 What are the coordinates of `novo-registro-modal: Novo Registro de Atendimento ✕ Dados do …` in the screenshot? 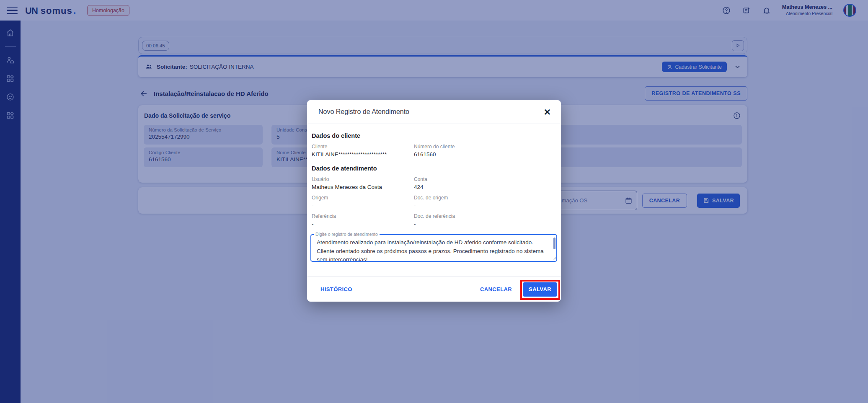 It's located at (434, 201).